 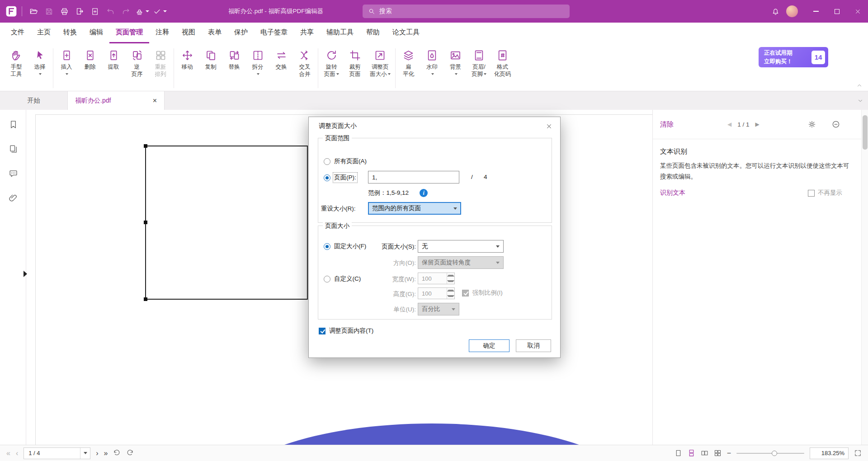 What do you see at coordinates (211, 58) in the screenshot?
I see `ribbon-copy-page-button: 复制` at bounding box center [211, 58].